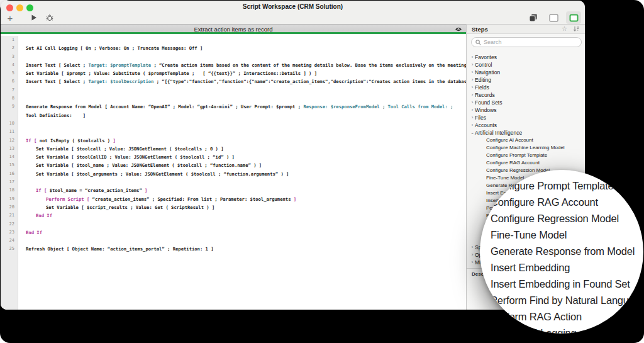 The height and width of the screenshot is (343, 644). Describe the element at coordinates (9, 82) in the screenshot. I see `line-number: 6` at that location.